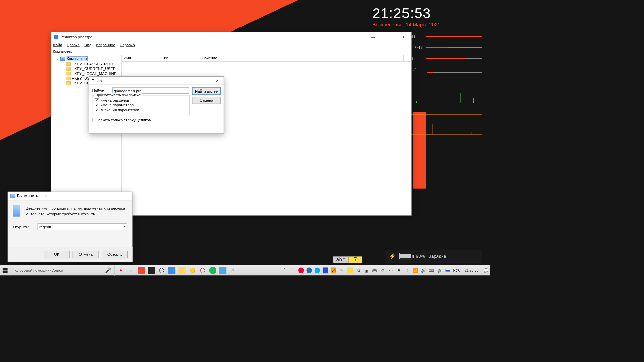  What do you see at coordinates (217, 80) in the screenshot?
I see `find-close-button: ✕` at bounding box center [217, 80].